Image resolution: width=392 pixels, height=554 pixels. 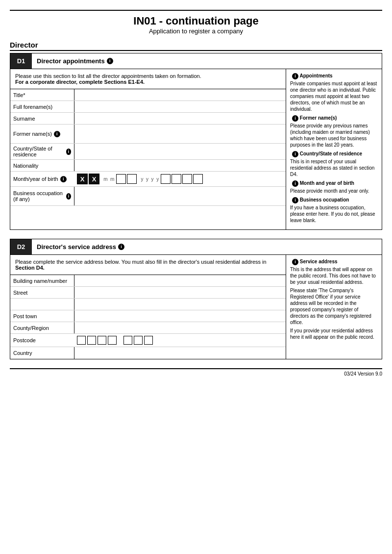 What do you see at coordinates (334, 154) in the screenshot?
I see `note-country-heading: i Country/State of residence` at bounding box center [334, 154].